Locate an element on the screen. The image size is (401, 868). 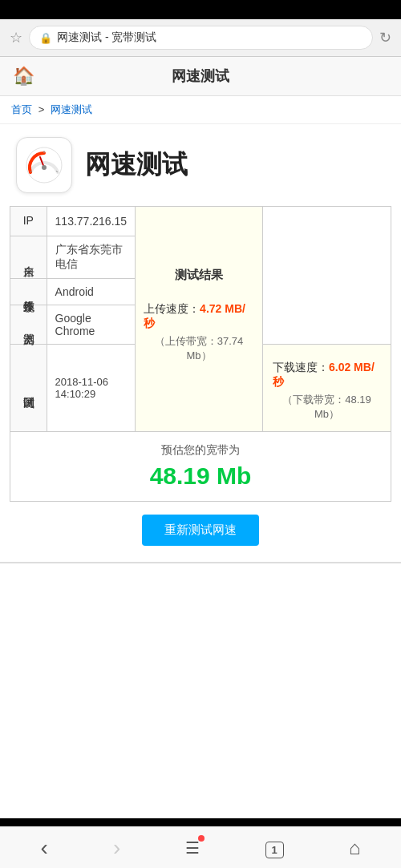
page-title: 网速测试 is located at coordinates (136, 165).